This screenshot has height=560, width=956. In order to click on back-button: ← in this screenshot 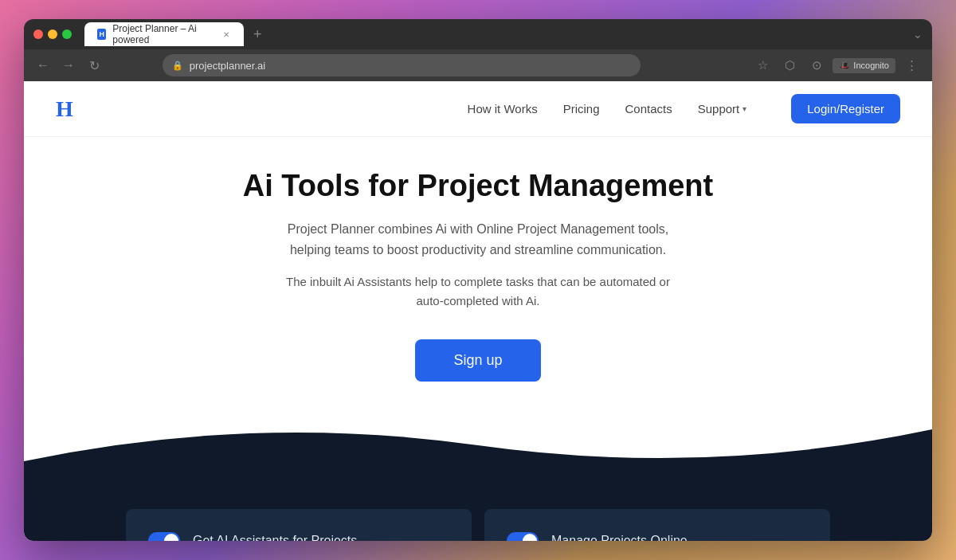, I will do `click(43, 65)`.